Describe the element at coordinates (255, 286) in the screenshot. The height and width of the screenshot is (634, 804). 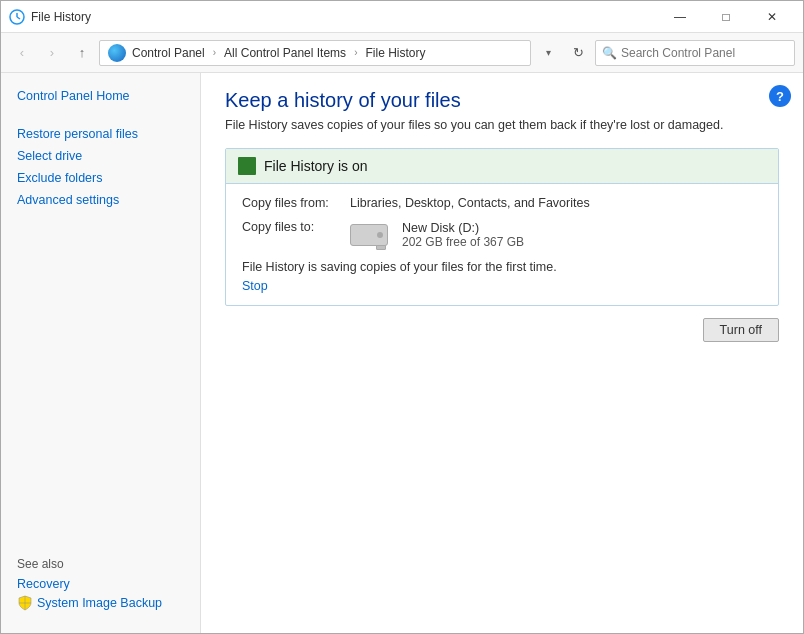
I see `stop-link: Stop` at that location.